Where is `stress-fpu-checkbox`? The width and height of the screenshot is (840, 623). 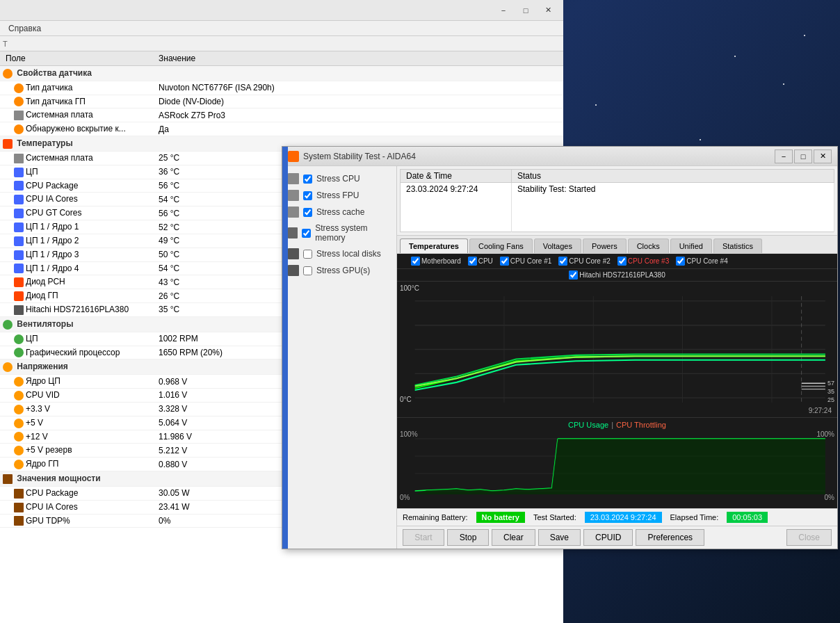 stress-fpu-checkbox is located at coordinates (307, 196).